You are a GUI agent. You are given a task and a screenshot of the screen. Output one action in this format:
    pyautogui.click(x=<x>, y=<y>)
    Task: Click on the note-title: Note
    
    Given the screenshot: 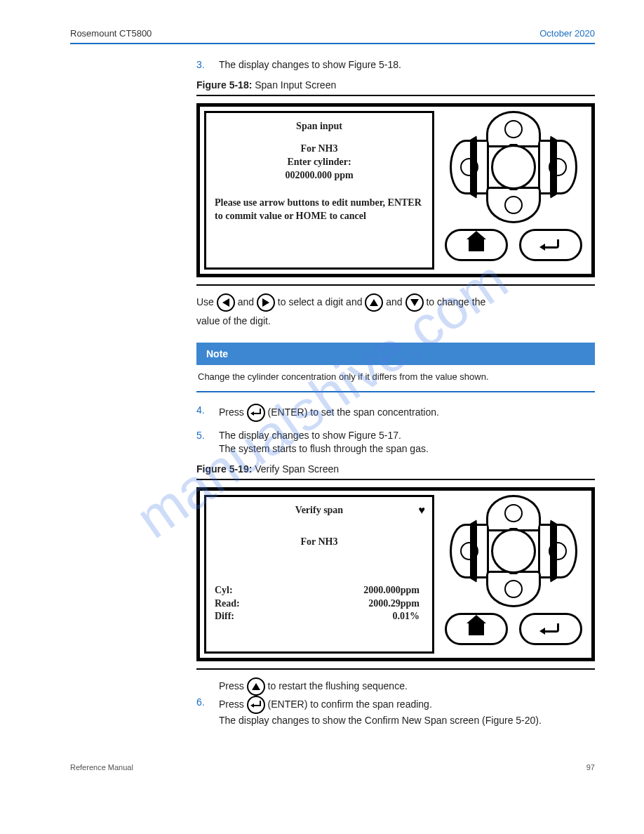 What is the action you would take?
    pyautogui.click(x=396, y=354)
    